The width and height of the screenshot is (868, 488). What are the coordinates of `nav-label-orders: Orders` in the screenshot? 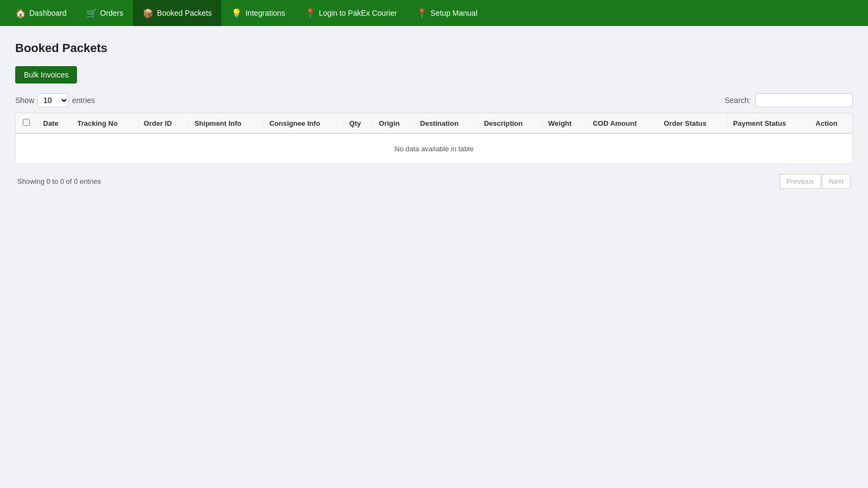 It's located at (112, 13).